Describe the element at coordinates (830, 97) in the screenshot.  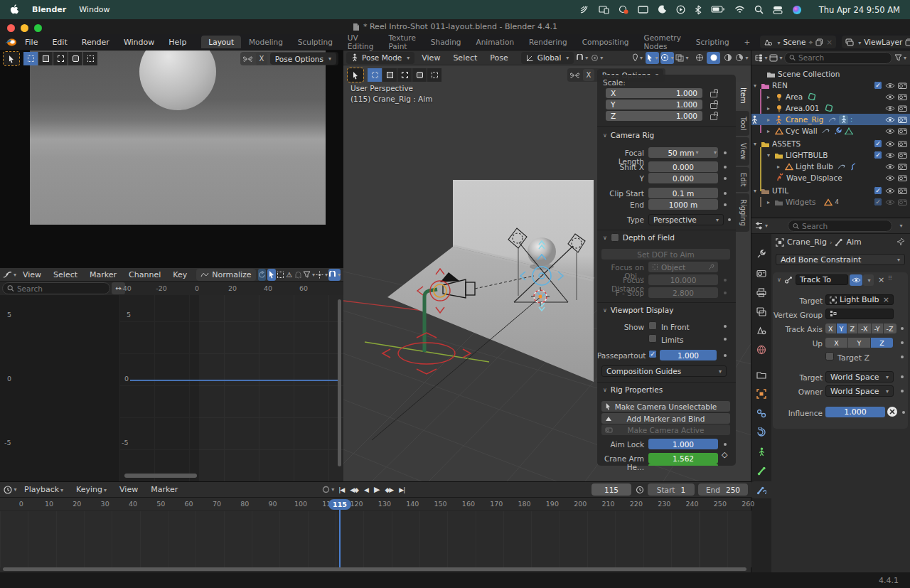
I see `outliner-row-area: ▸ Area` at that location.